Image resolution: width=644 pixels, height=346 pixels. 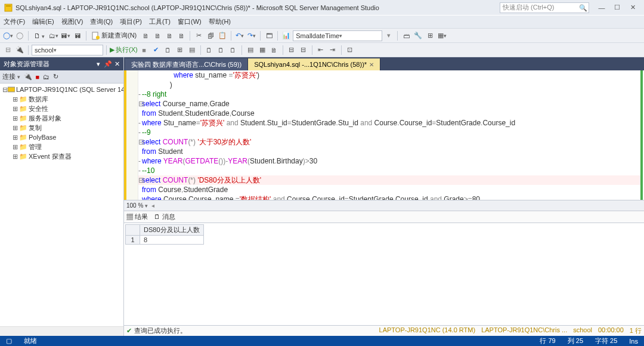 I want to click on specify-values-icon: ⊡, so click(x=350, y=50).